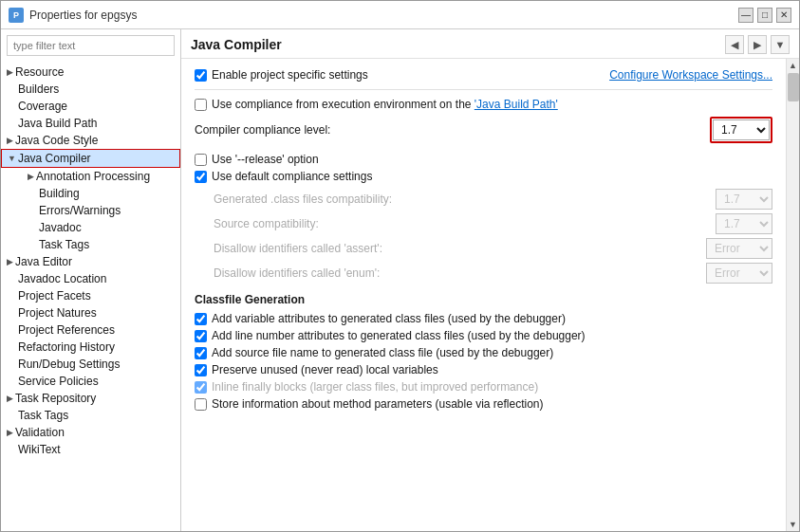 Image resolution: width=800 pixels, height=532 pixels. What do you see at coordinates (292, 176) in the screenshot?
I see `use-default-compliance-label: Use default compliance settings` at bounding box center [292, 176].